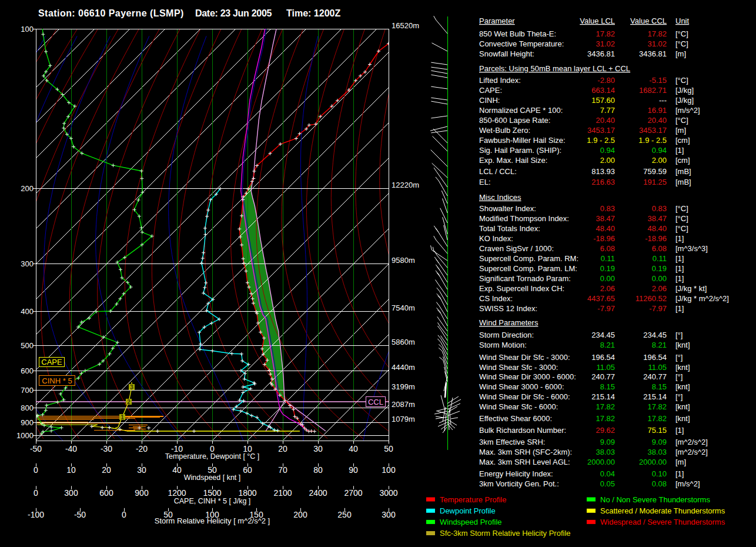 The height and width of the screenshot is (547, 756). I want to click on svg-text: 157.60, so click(603, 100).